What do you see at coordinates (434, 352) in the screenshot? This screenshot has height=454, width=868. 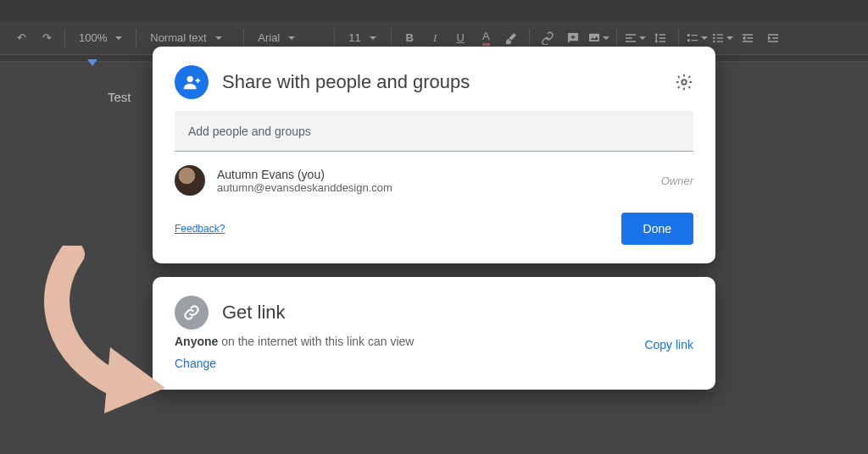 I see `get-link-body: Anyone on the internet with this link ca…` at bounding box center [434, 352].